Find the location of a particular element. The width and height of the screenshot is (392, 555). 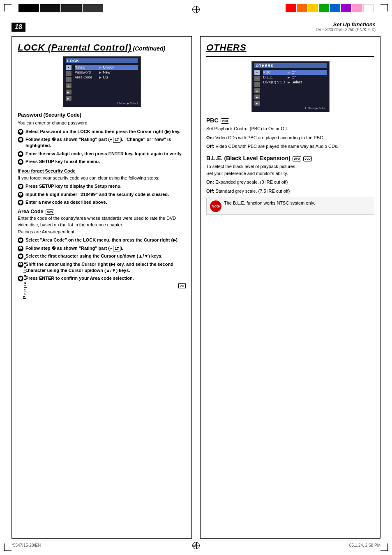

others-menu-row-divxvod: DivX(R) VOD ▶ Select is located at coordinates (295, 82).